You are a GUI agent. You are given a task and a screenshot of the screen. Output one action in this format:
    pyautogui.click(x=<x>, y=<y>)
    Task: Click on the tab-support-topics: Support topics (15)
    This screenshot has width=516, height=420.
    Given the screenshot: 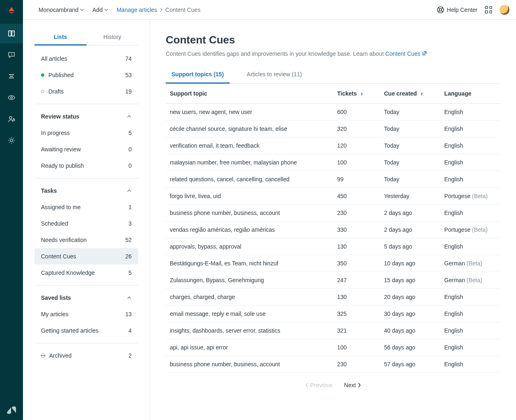 What is the action you would take?
    pyautogui.click(x=198, y=75)
    